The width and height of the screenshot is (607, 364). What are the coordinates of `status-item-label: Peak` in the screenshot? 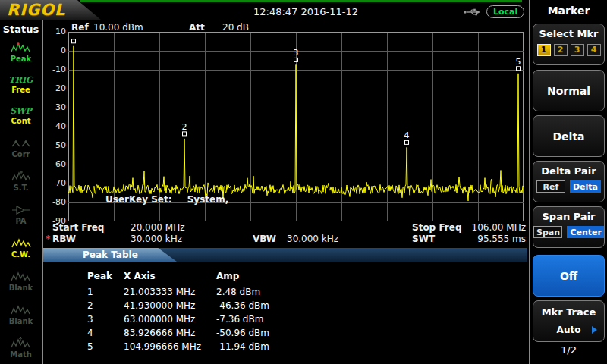 It's located at (21, 59).